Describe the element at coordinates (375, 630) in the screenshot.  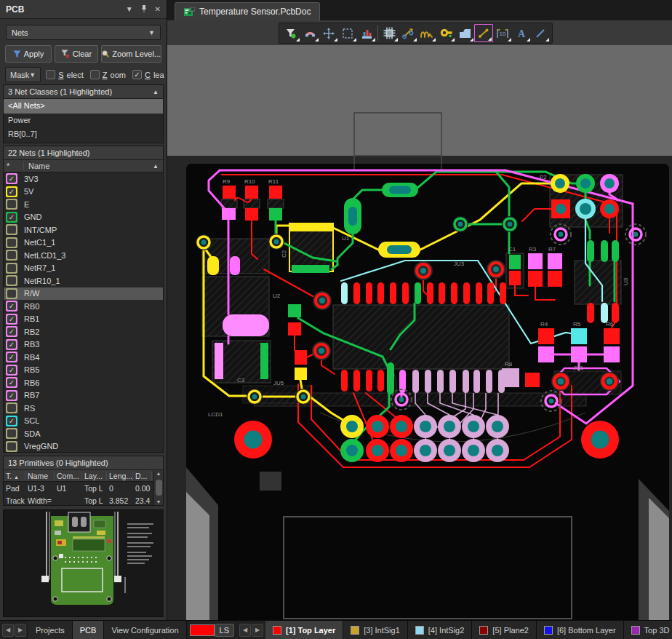
I see `layer-tab: [3] IntSig1` at that location.